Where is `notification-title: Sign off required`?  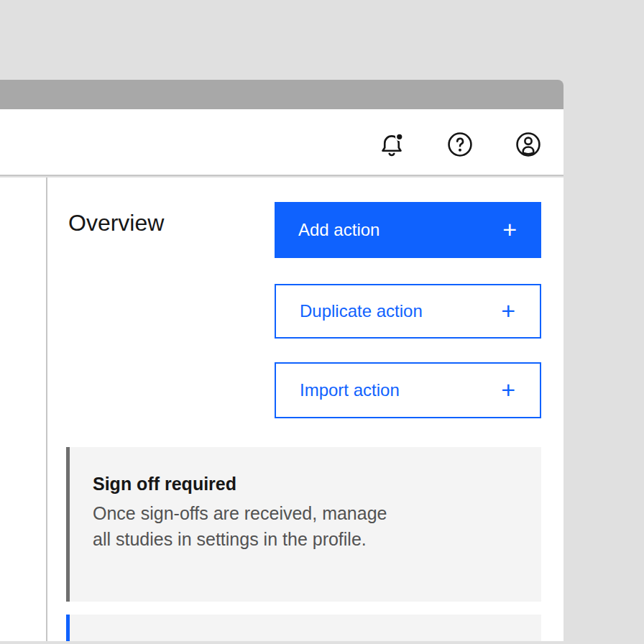 notification-title: Sign off required is located at coordinates (310, 484).